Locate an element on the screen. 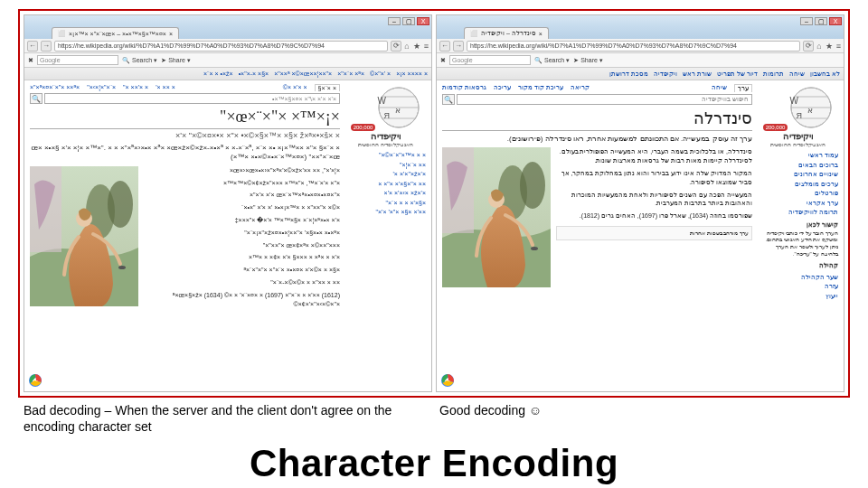  sidebar-item: ×'×ž×"×'× ×' is located at coordinates (385, 175).